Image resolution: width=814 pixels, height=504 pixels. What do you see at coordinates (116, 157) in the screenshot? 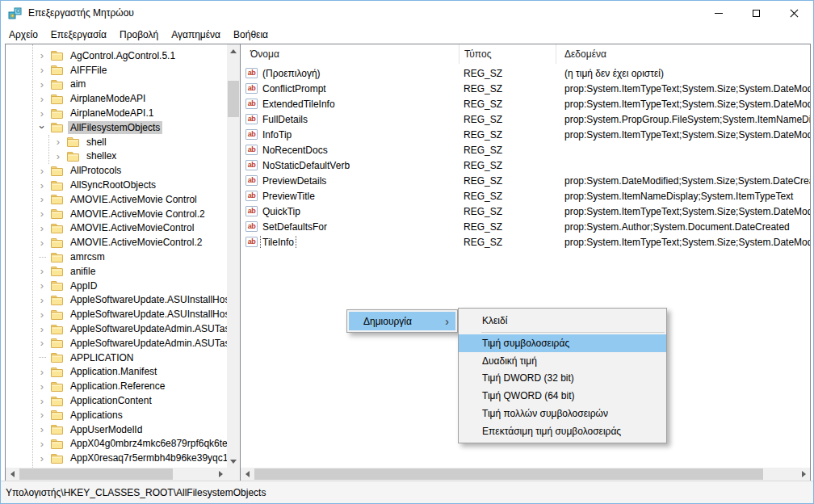
I see `tree-item: shellex` at bounding box center [116, 157].